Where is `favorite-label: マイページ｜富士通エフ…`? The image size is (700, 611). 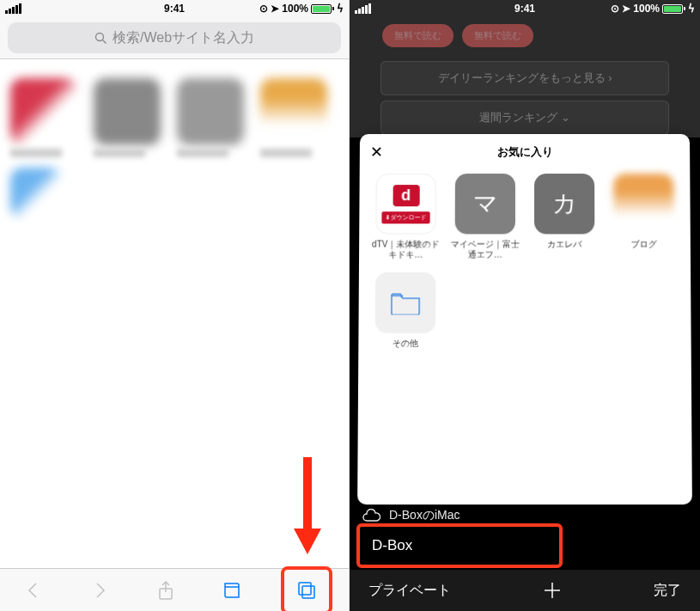
favorite-label: マイページ｜富士通エフ… is located at coordinates (485, 249).